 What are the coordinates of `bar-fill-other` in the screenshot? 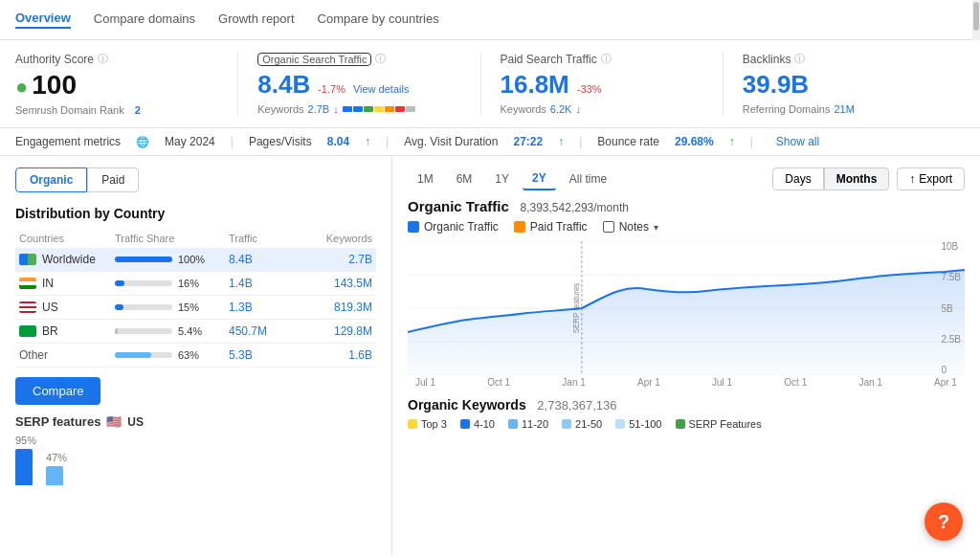 It's located at (133, 355).